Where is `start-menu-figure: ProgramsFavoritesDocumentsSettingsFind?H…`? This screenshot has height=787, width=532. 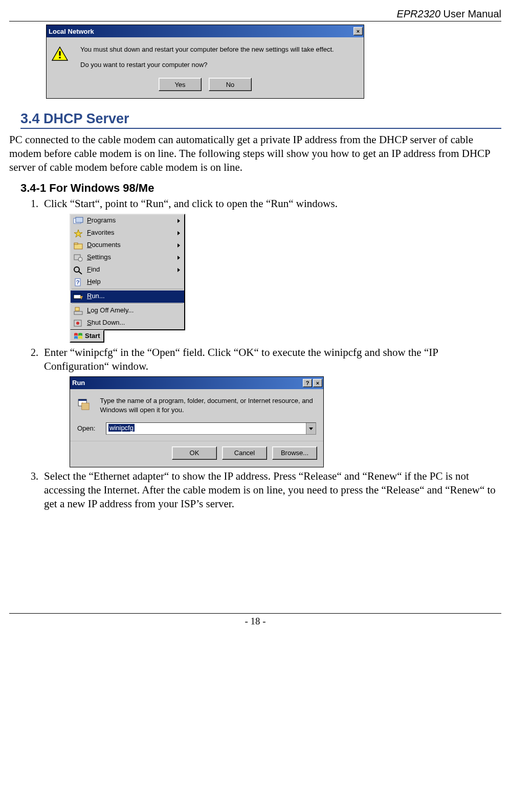
start-menu-figure: ProgramsFavoritesDocumentsSettingsFind?H… is located at coordinates (127, 279).